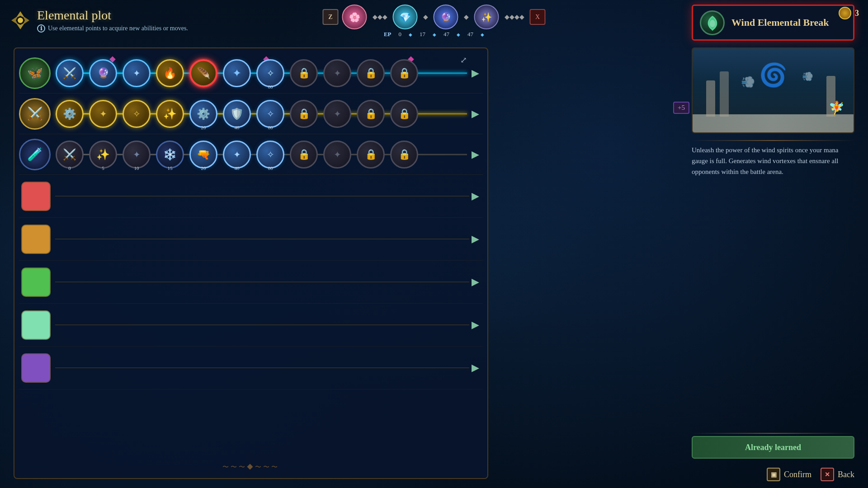 The width and height of the screenshot is (868, 488). I want to click on row-arrow-purple: ▶, so click(476, 368).